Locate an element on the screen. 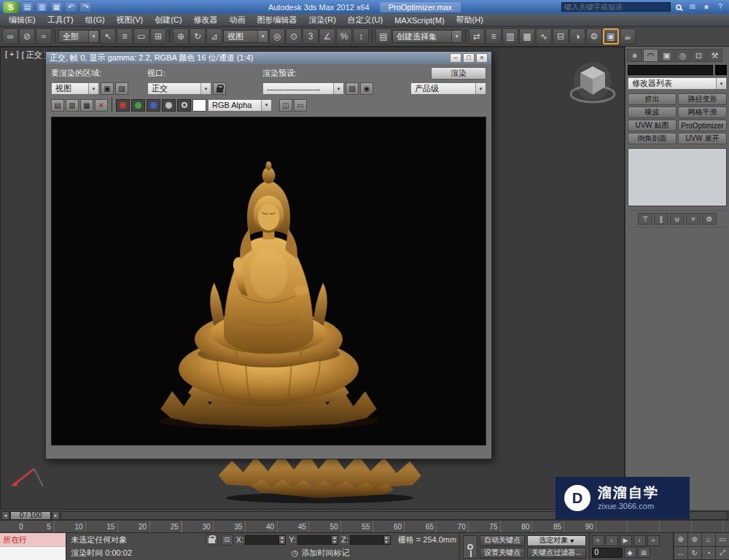  environment-dialog-icon: ◉ is located at coordinates (367, 89).